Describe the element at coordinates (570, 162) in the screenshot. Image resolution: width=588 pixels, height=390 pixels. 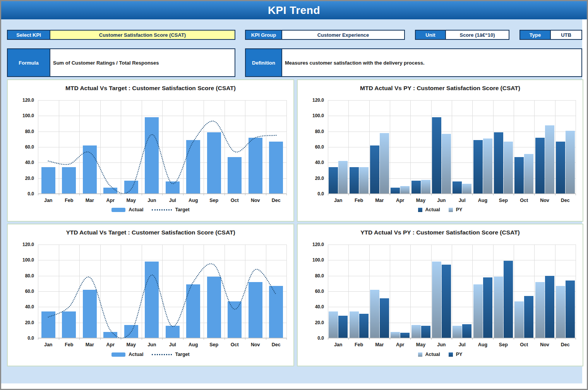
I see `bar-dec-py` at that location.